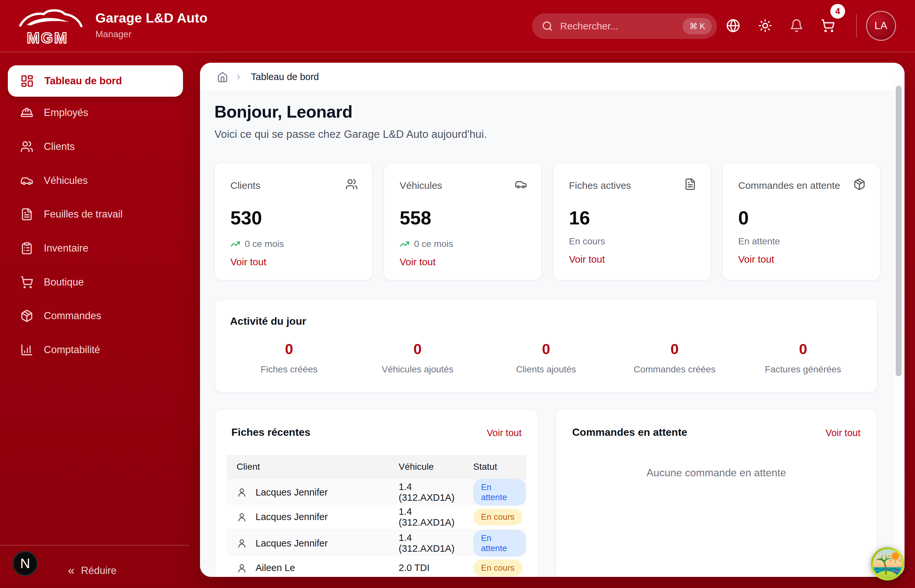 The height and width of the screenshot is (588, 915). What do you see at coordinates (377, 516) in the screenshot?
I see `recent-sheets-table: Client Véhicule Statut Lacques Jennifer …` at bounding box center [377, 516].